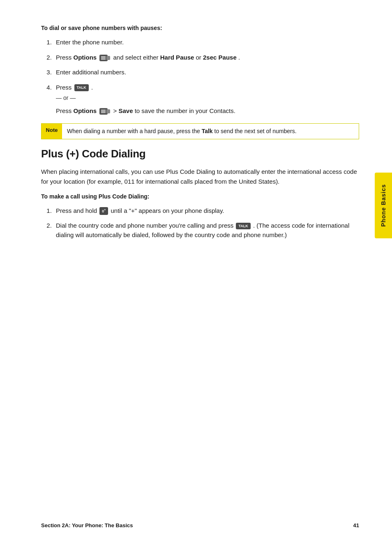  I want to click on step-2-bold3: 2sec Pause, so click(220, 58).